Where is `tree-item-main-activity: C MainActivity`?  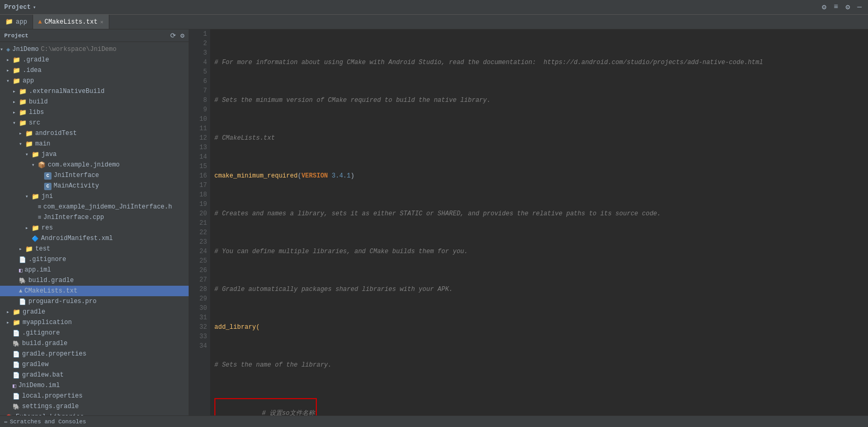 tree-item-main-activity: C MainActivity is located at coordinates (95, 186).